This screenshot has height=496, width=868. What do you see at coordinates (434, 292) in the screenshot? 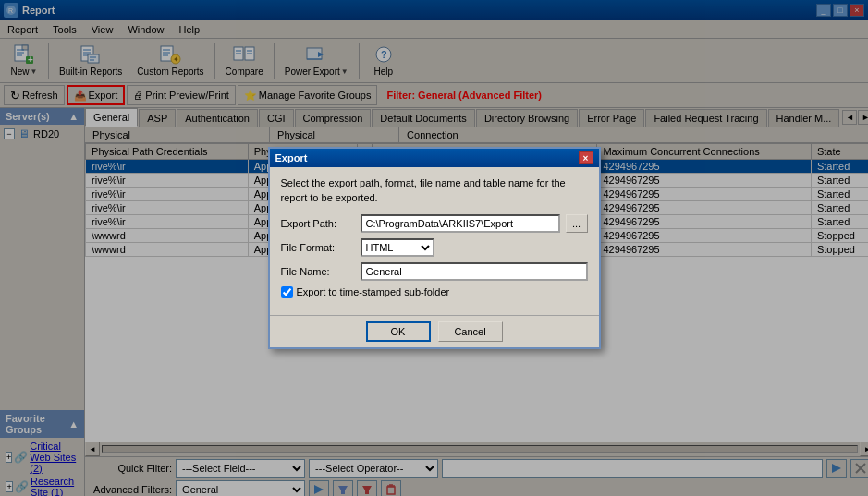
I see `timestamp-checkbox-row: Export to time-stamped sub-folder` at bounding box center [434, 292].